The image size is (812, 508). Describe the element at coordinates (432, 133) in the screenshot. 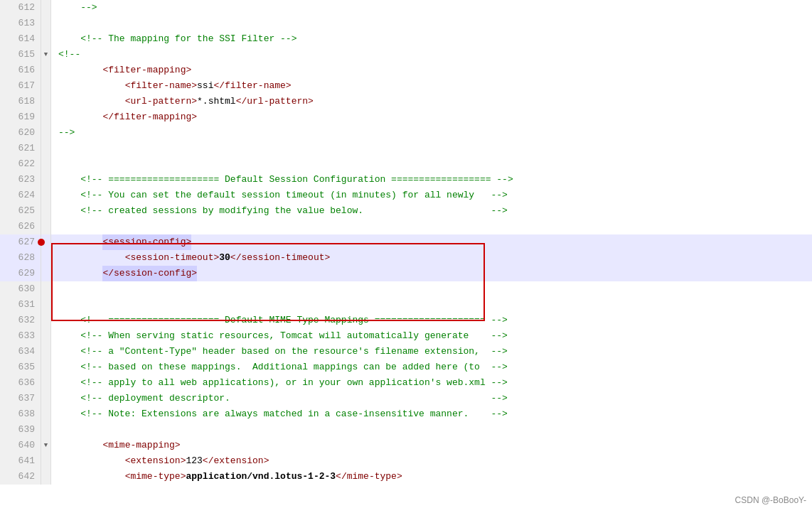

I see `line-content: -->` at that location.